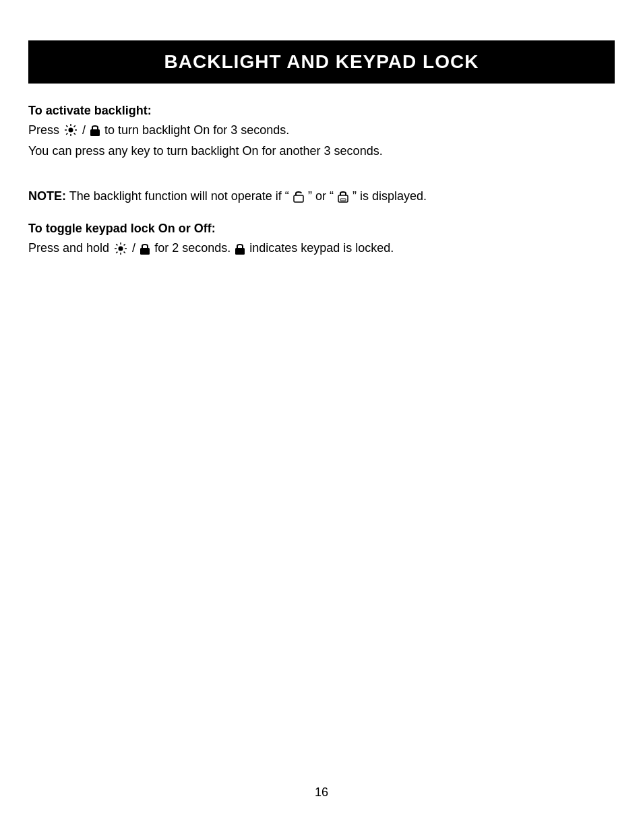 The width and height of the screenshot is (643, 840). Describe the element at coordinates (44, 130) in the screenshot. I see `press-label: Press` at that location.